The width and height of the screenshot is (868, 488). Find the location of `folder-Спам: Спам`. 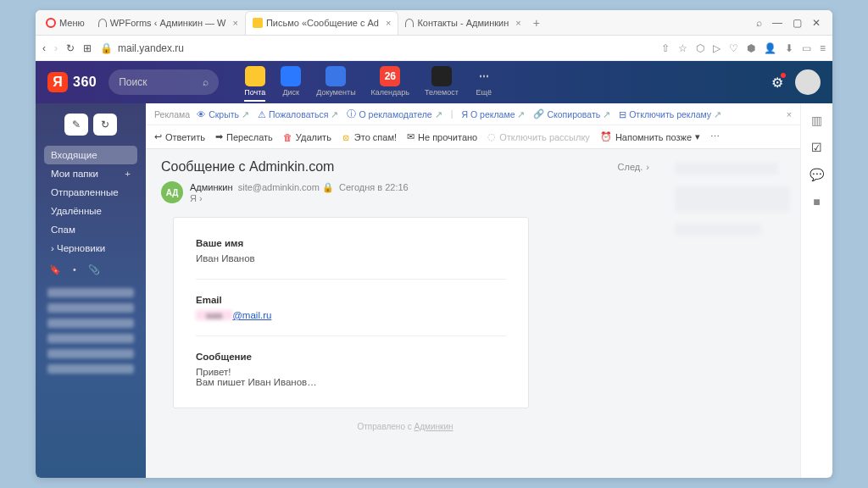

folder-Спам: Спам is located at coordinates (91, 230).